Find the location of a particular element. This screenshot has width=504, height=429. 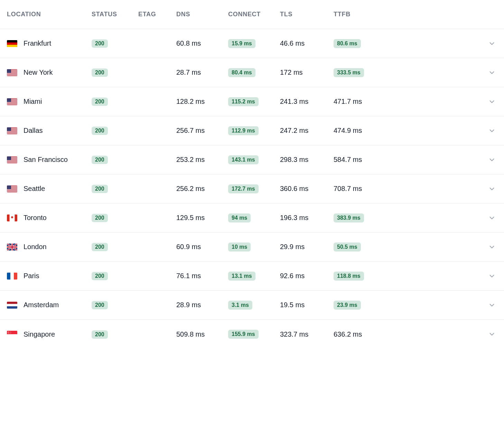

ttfb-badge: 333.5 ms is located at coordinates (349, 73).